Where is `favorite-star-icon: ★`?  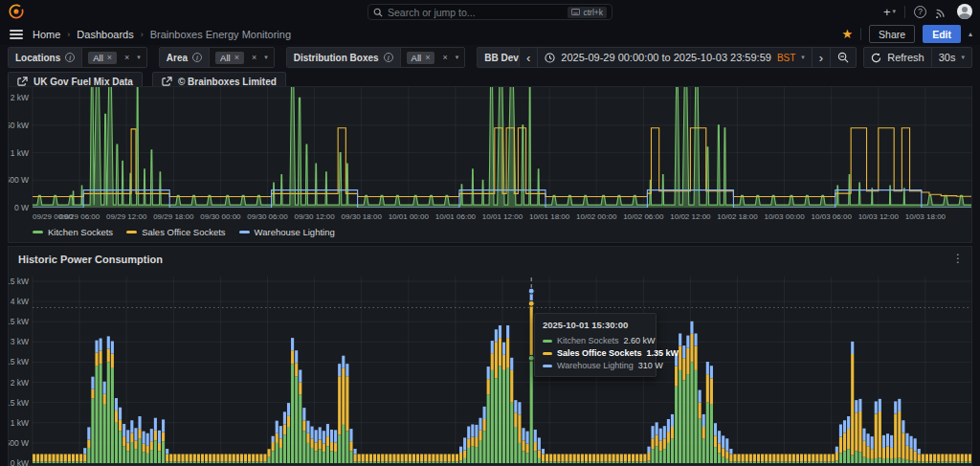 favorite-star-icon: ★ is located at coordinates (847, 34).